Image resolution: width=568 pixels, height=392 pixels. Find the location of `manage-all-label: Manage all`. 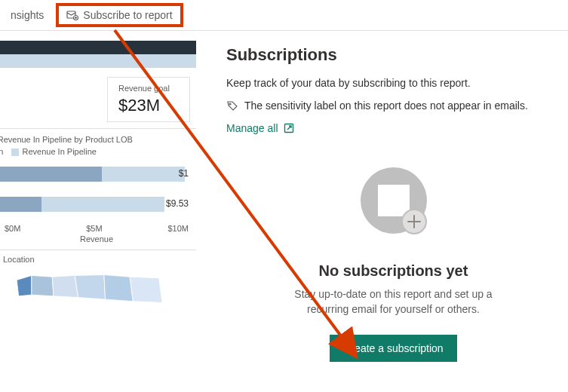

manage-all-label: Manage all is located at coordinates (252, 128).